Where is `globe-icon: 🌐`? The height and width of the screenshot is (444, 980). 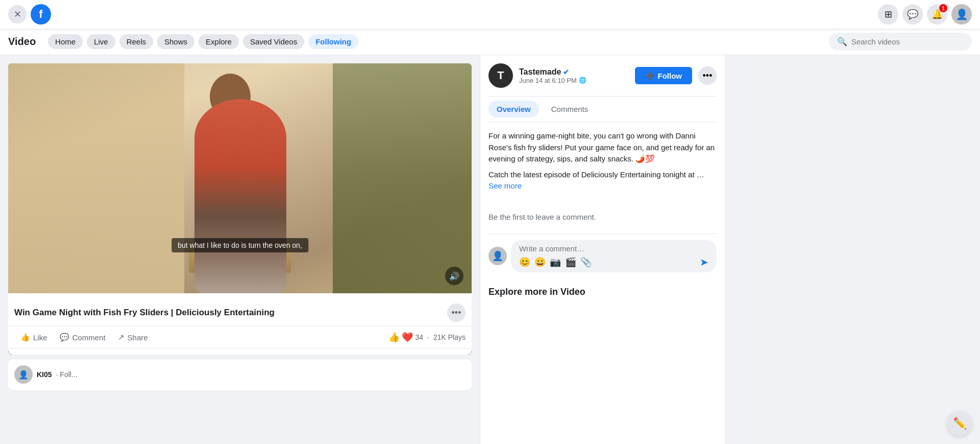 globe-icon: 🌐 is located at coordinates (583, 80).